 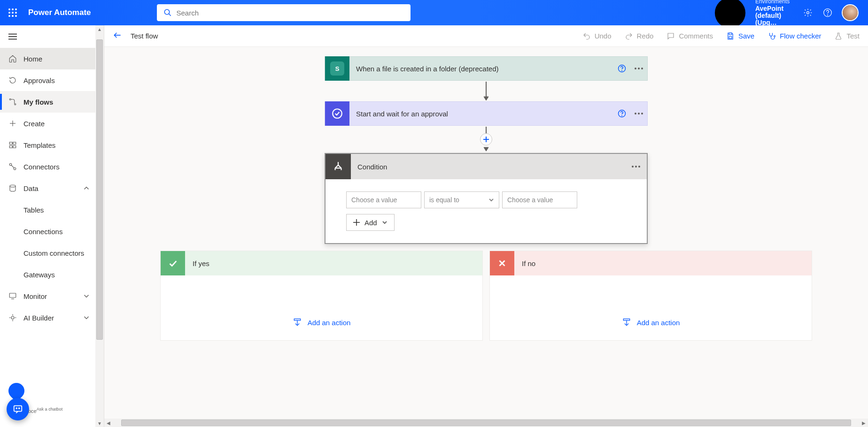 What do you see at coordinates (587, 36) in the screenshot?
I see `undo-icon` at bounding box center [587, 36].